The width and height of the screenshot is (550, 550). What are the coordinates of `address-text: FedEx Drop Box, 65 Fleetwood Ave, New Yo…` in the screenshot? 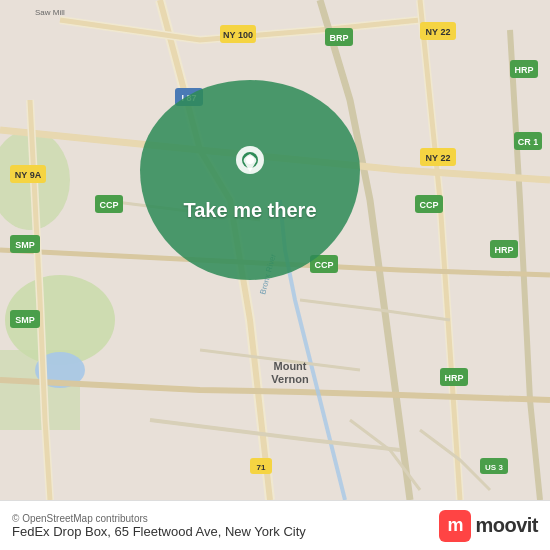 It's located at (159, 532).